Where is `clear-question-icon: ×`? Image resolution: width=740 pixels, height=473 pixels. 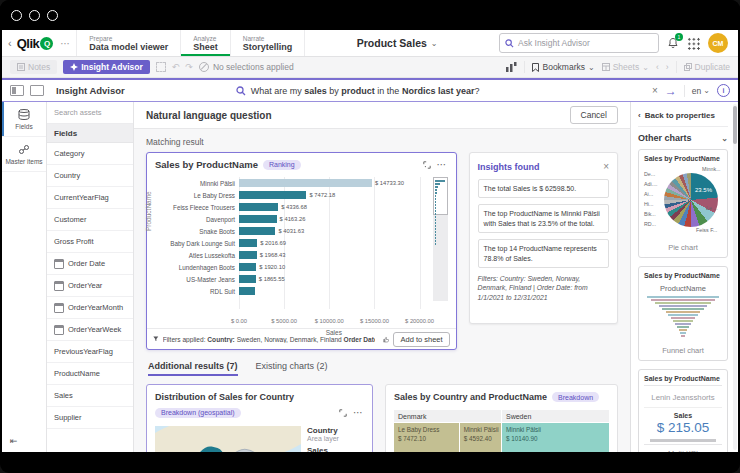 clear-question-icon: × is located at coordinates (655, 90).